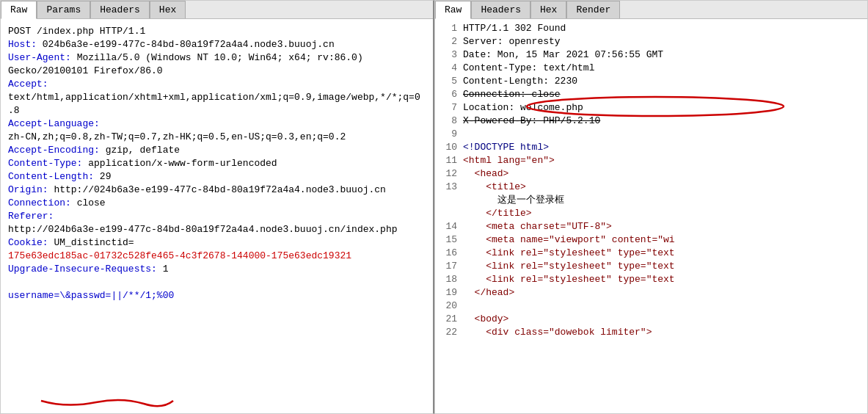 This screenshot has height=414, width=868. I want to click on left-line-17: Cookie: UM_distinctid=, so click(217, 243).